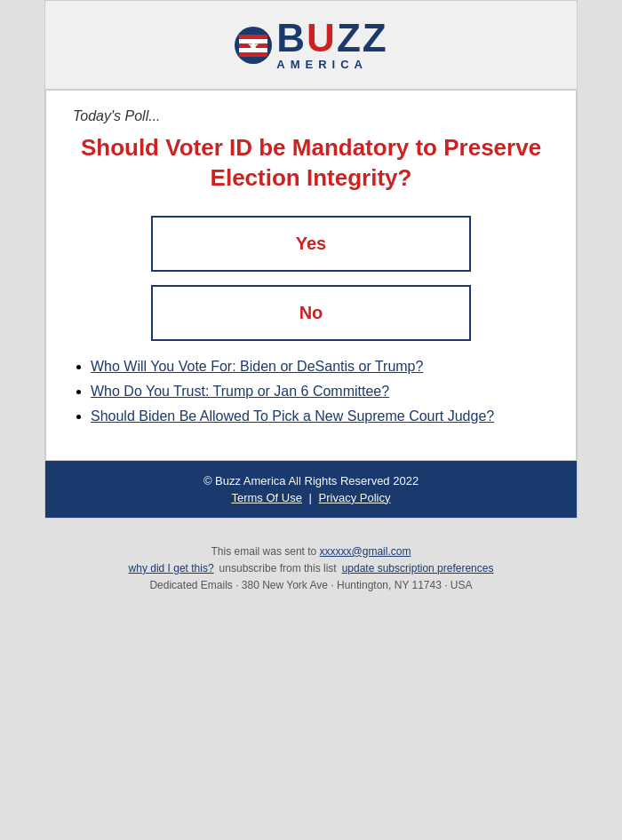 This screenshot has height=840, width=622. Describe the element at coordinates (311, 44) in the screenshot. I see `logo-container: BUZZ AMERICA` at that location.